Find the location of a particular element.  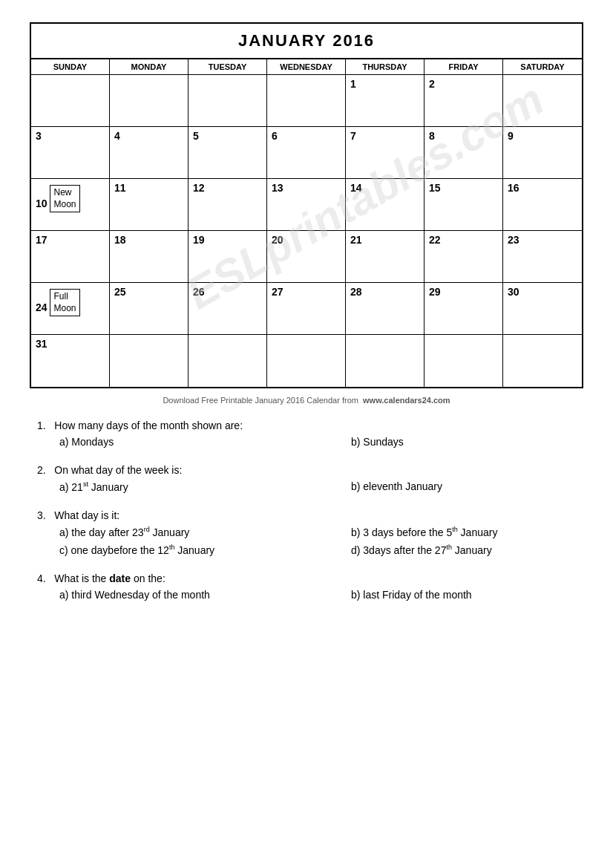

q3-a: a) the day after 23rd January is located at coordinates (175, 532).